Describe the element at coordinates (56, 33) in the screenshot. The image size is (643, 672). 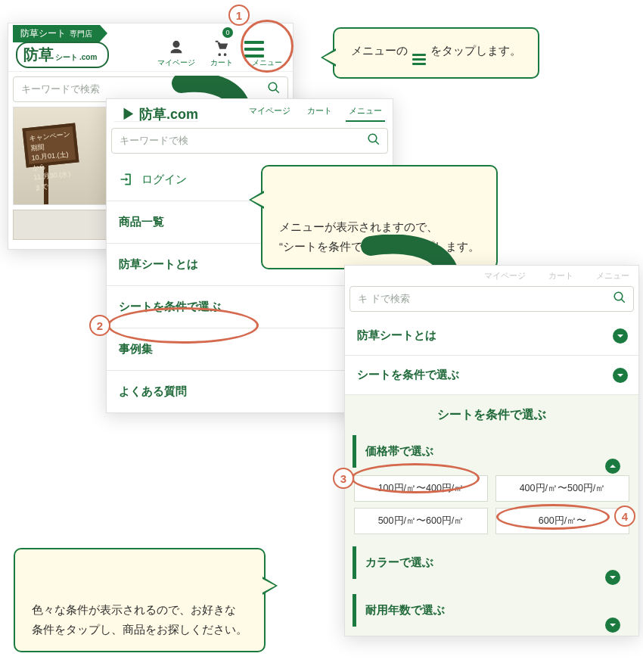
I see `store-badge: 防草シート 専門店` at that location.